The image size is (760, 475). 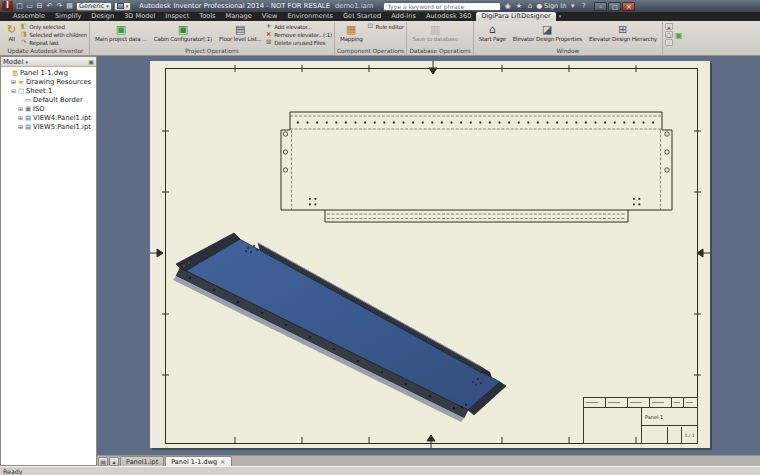 What do you see at coordinates (669, 42) in the screenshot?
I see `options-icon` at bounding box center [669, 42].